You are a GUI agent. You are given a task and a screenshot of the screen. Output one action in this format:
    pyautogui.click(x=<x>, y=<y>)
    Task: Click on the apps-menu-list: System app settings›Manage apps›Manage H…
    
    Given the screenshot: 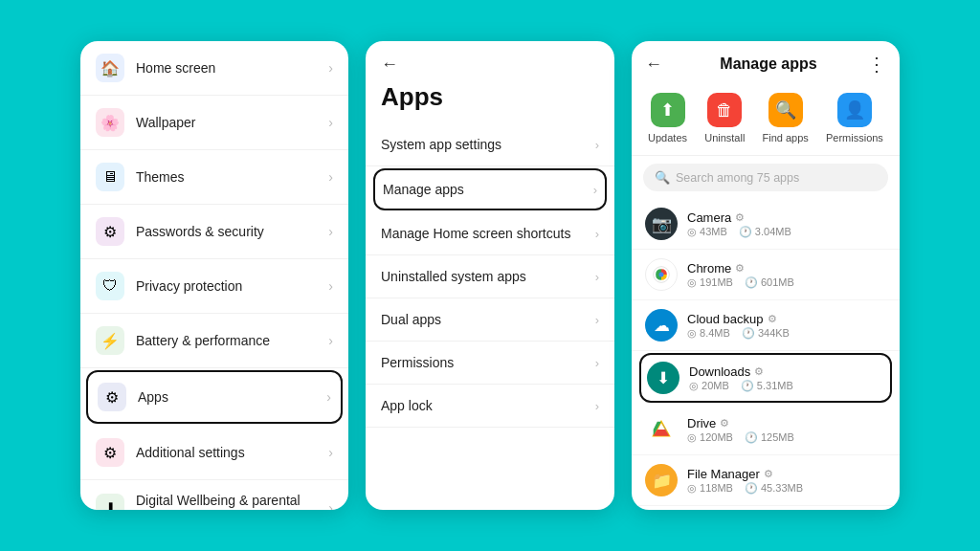 What is the action you would take?
    pyautogui.click(x=490, y=276)
    